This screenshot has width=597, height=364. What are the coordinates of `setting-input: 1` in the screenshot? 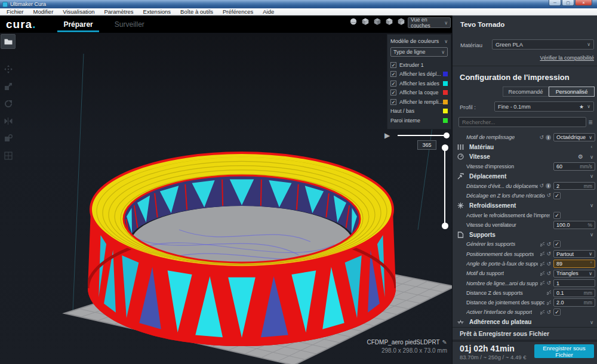 It's located at (574, 283).